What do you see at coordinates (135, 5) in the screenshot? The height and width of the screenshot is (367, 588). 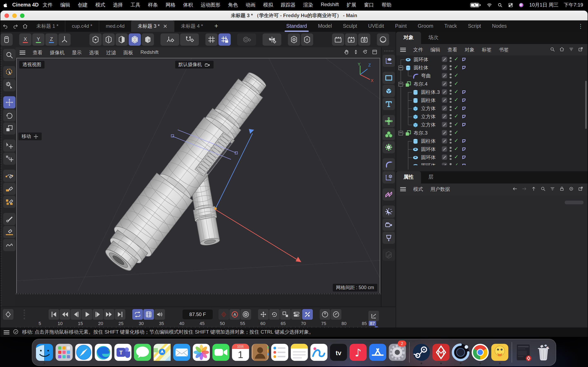 I see `menu-item: 工具` at bounding box center [135, 5].